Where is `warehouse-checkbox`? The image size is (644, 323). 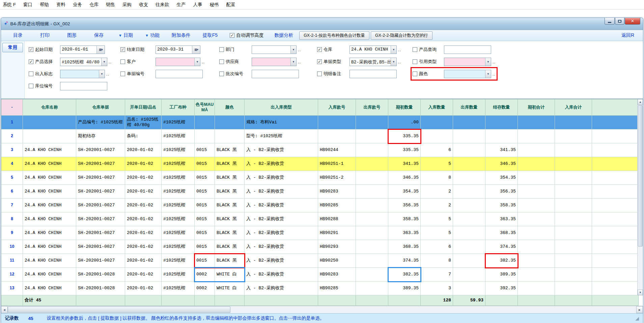
warehouse-checkbox is located at coordinates (319, 50).